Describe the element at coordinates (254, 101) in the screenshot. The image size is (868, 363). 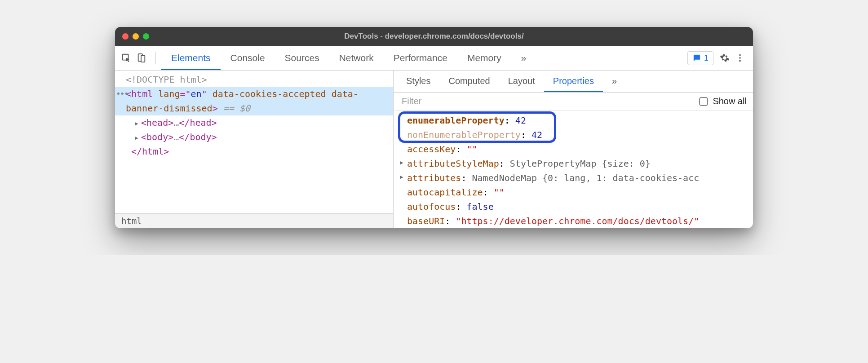
I see `dom-html-element: •••<html lang="en" data-cookies-accepted…` at that location.